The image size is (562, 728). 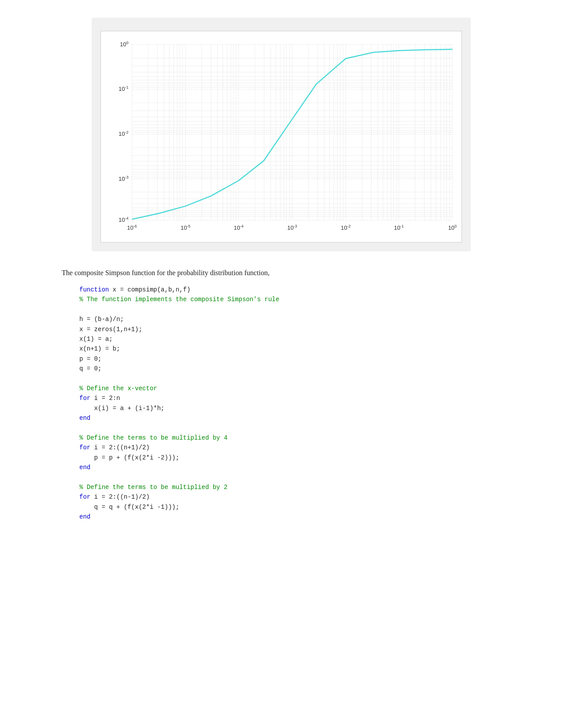 I want to click on code-line-16: end, so click(x=308, y=467).